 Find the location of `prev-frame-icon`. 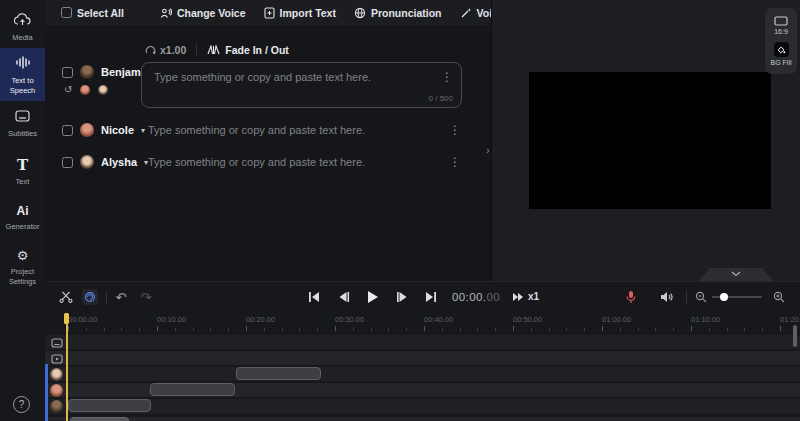

prev-frame-icon is located at coordinates (344, 297).